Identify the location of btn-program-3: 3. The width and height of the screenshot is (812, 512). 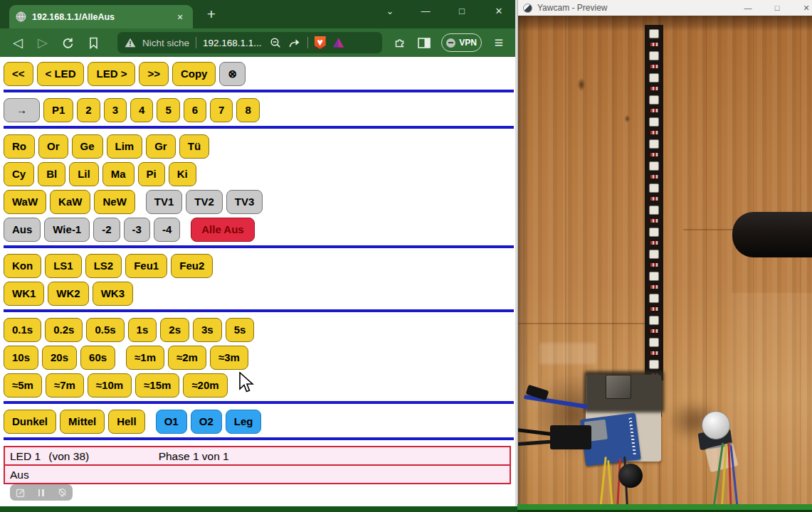
(115, 110).